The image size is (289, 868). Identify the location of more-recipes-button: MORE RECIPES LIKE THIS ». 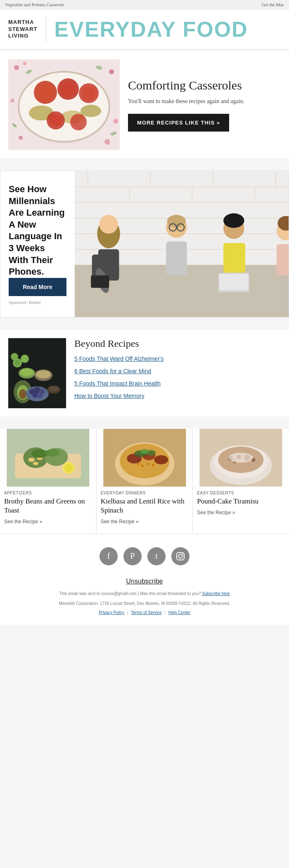
(178, 123).